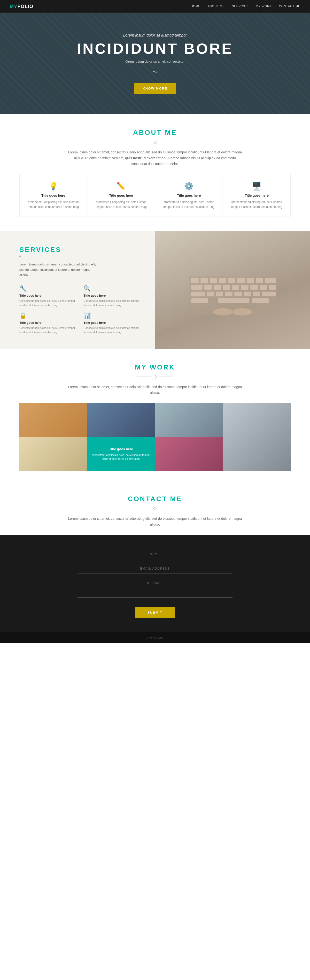  What do you see at coordinates (48, 303) in the screenshot?
I see `service-item-0-text: Consectetur adipiscing elit, seis iusmod…` at bounding box center [48, 303].